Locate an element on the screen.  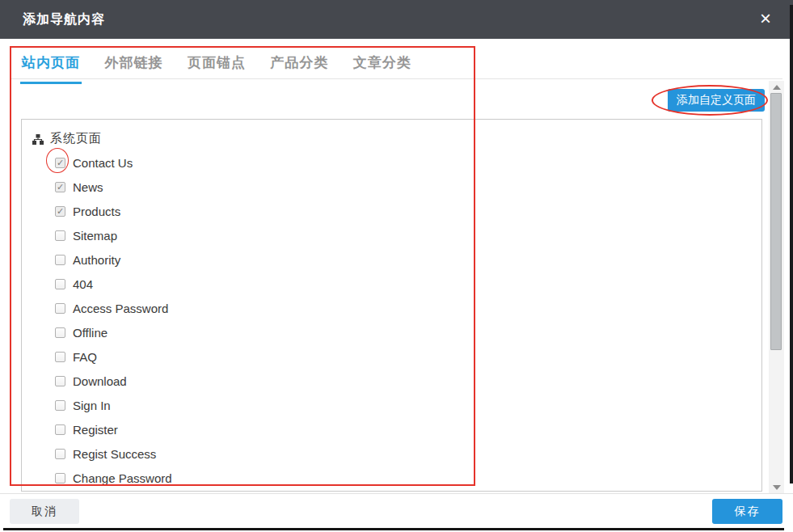
scrollbar-thumb is located at coordinates (776, 222).